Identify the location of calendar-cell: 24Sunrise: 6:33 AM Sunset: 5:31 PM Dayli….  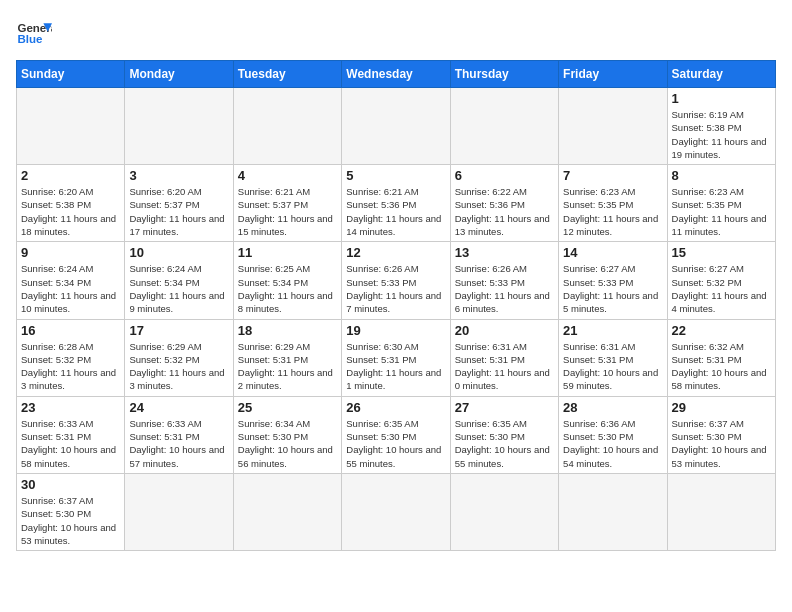
(179, 434).